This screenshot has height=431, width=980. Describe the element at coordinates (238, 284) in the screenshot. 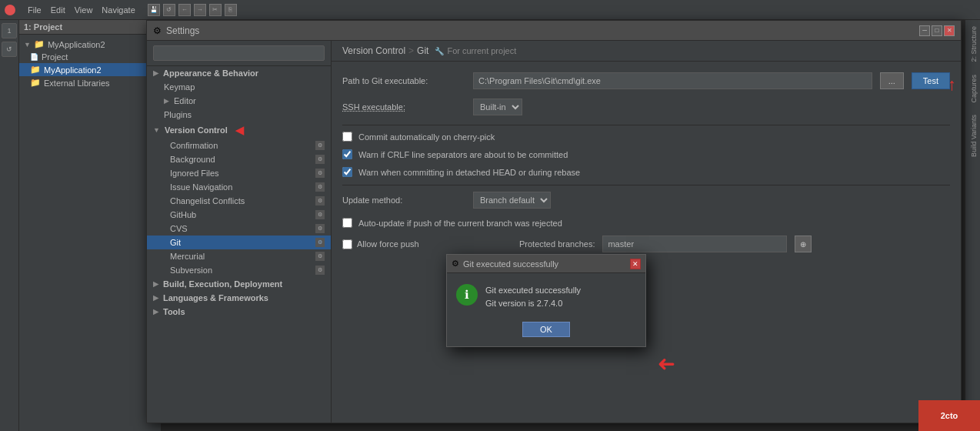

I see `nav-build: ▶ Build, Execution, Deployment` at that location.